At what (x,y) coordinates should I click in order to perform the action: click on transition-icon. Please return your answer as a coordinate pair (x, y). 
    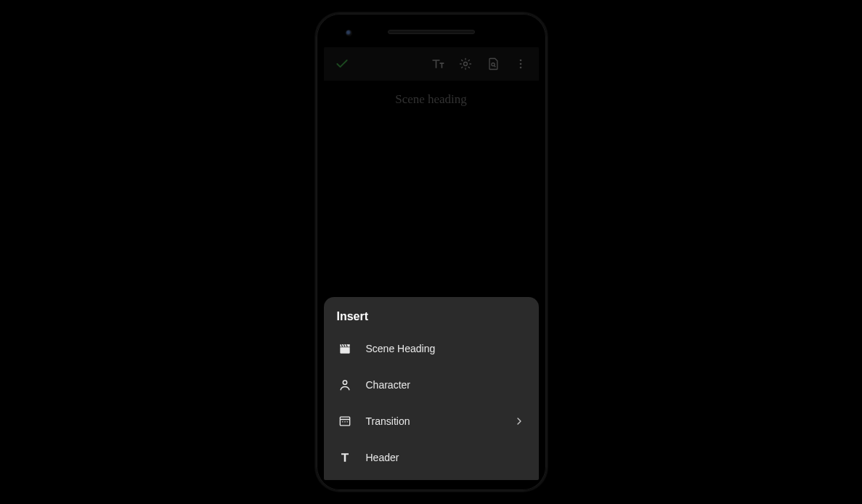
    Looking at the image, I should click on (345, 421).